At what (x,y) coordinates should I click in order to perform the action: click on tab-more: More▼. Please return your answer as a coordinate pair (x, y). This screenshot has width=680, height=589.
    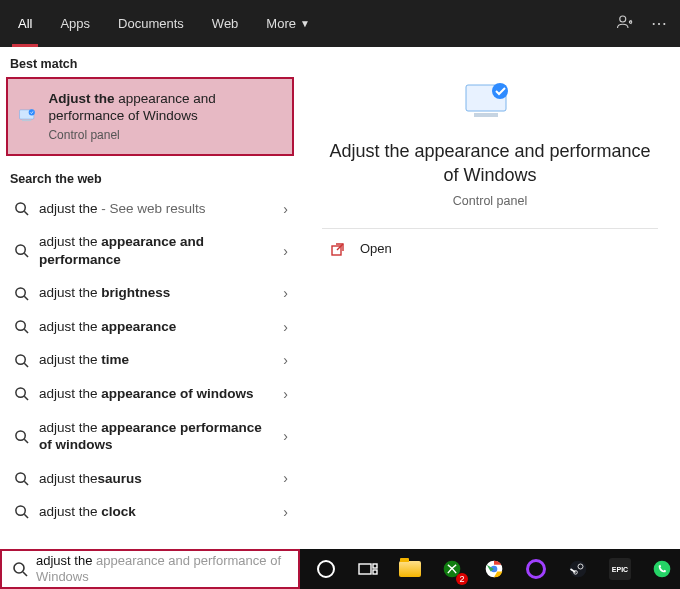
    Looking at the image, I should click on (288, 24).